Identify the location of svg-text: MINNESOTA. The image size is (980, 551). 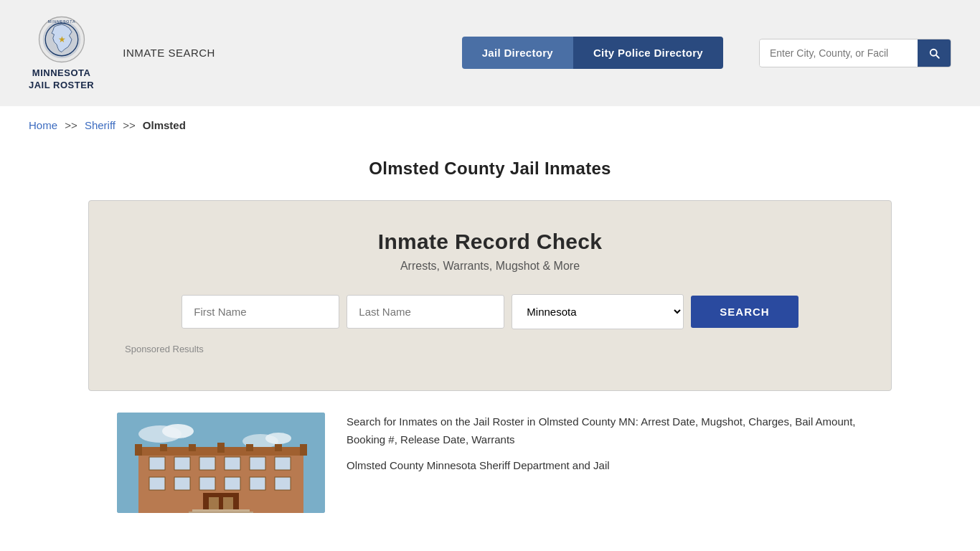
(62, 22).